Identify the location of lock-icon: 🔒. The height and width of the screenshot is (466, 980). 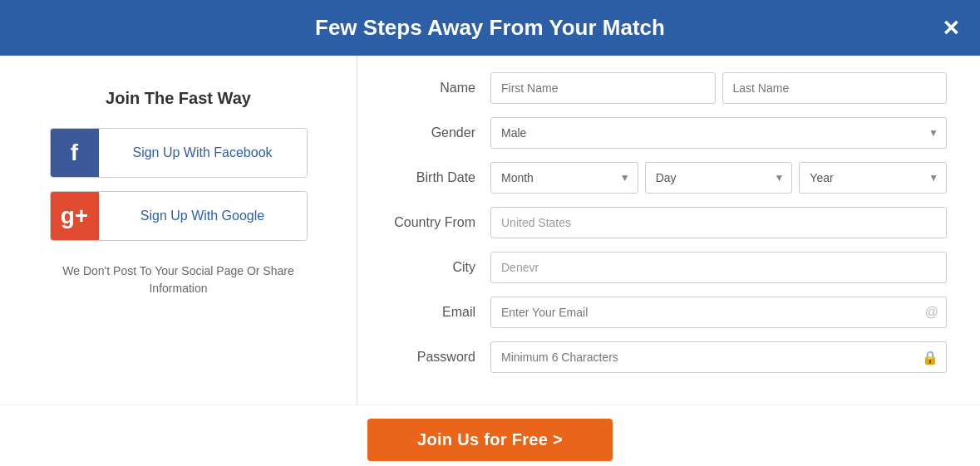
(930, 357).